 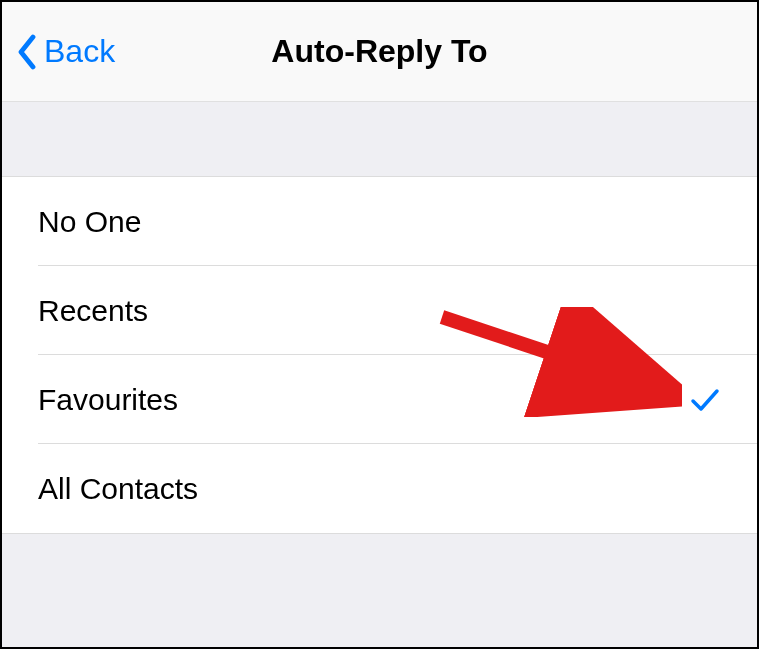 I want to click on section-spacer, so click(x=380, y=139).